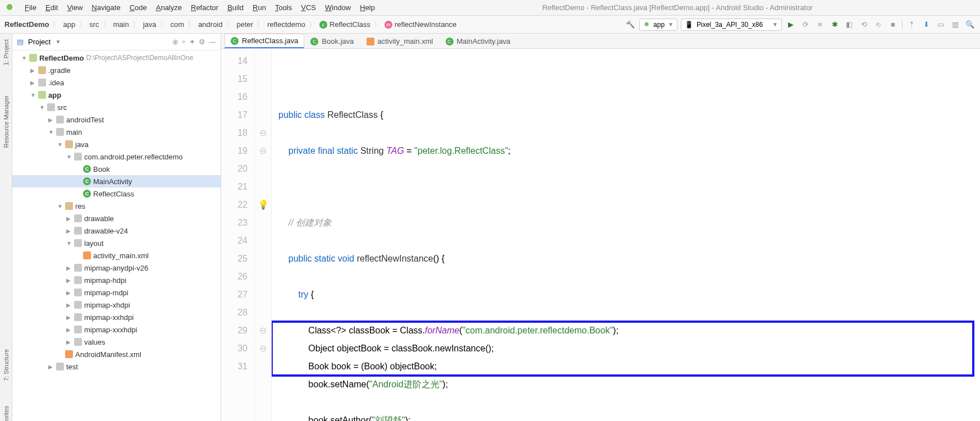 This screenshot has width=980, height=421. What do you see at coordinates (117, 330) in the screenshot?
I see `tree-item: ▶mipmap-xxxhdpi` at bounding box center [117, 330].